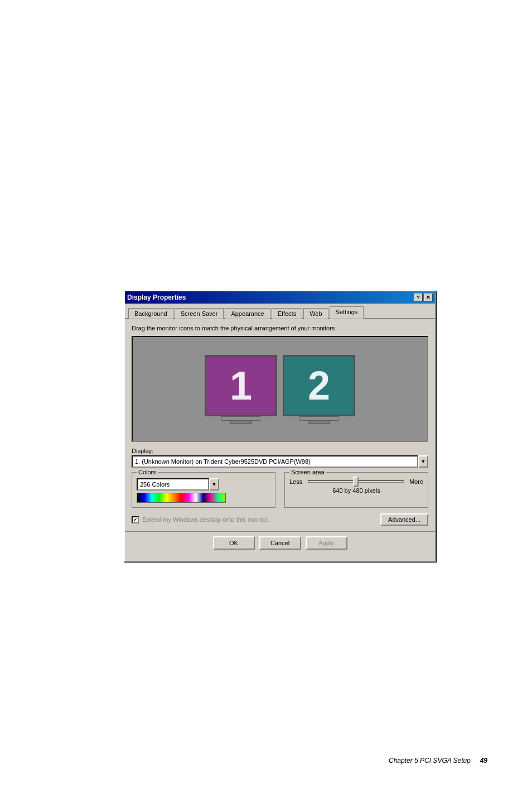 Image resolution: width=532 pixels, height=798 pixels. What do you see at coordinates (241, 386) in the screenshot?
I see `monitor-1-screen: 1` at bounding box center [241, 386].